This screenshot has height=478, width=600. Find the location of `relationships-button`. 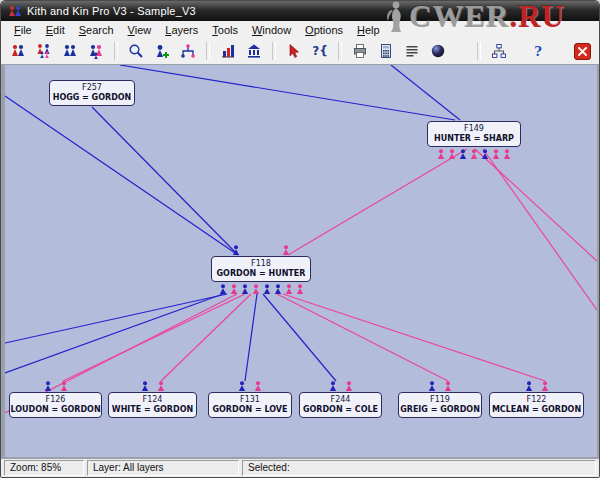

relationships-button is located at coordinates (188, 51).